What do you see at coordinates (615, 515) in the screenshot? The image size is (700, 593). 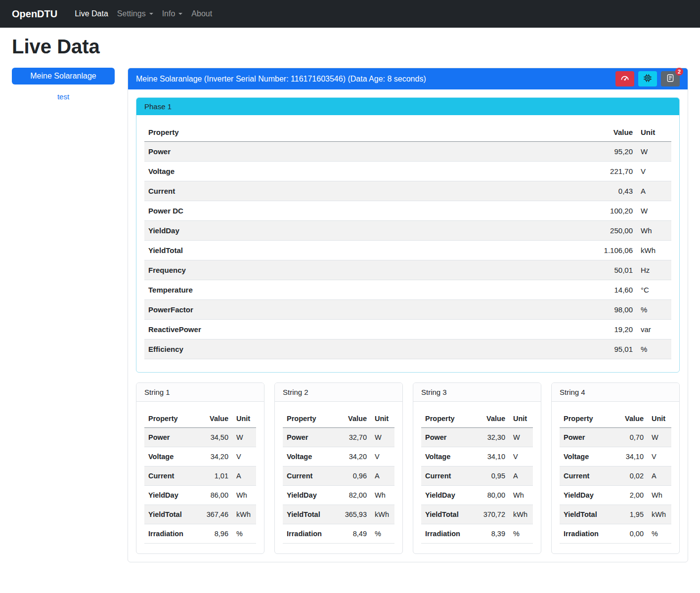 I see `table-row: YieldTotal1,95kWh` at bounding box center [615, 515].